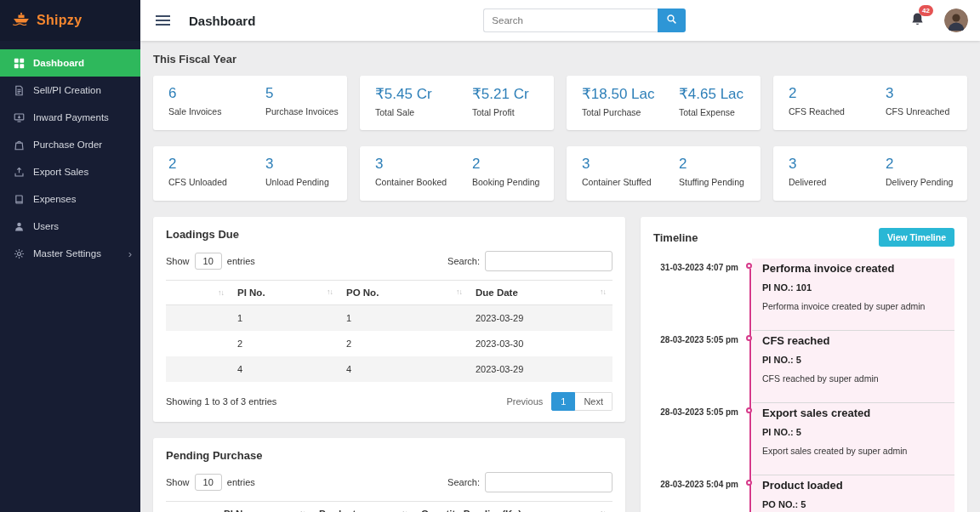 The width and height of the screenshot is (980, 512). Describe the element at coordinates (363, 507) in the screenshot. I see `column-header-product: Product↑↓` at that location.